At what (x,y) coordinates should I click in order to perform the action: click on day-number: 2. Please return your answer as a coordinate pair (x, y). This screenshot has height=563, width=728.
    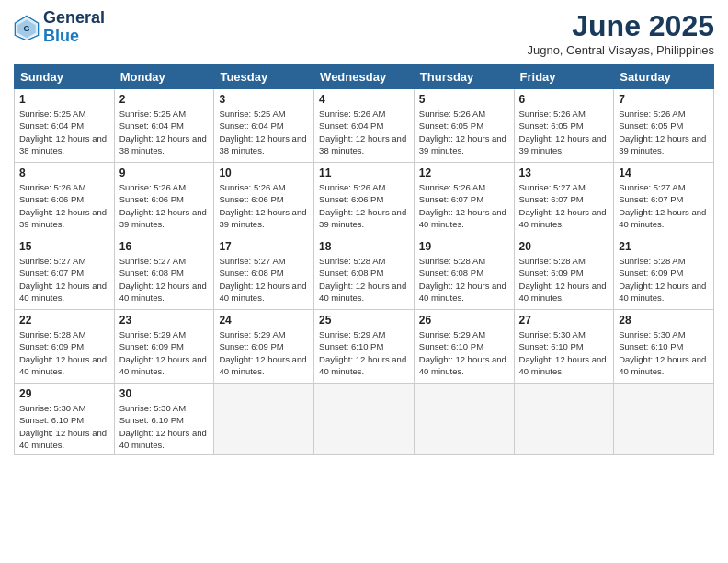
    Looking at the image, I should click on (165, 99).